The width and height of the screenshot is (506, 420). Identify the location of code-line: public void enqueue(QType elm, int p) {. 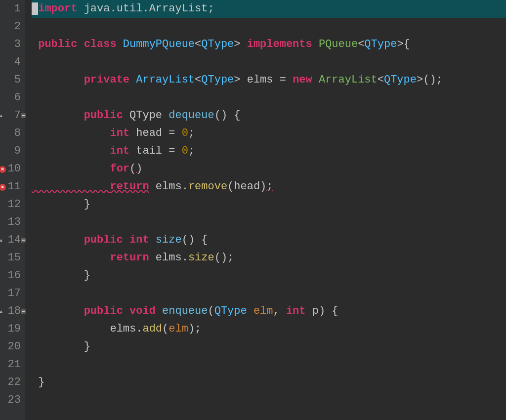
(269, 311).